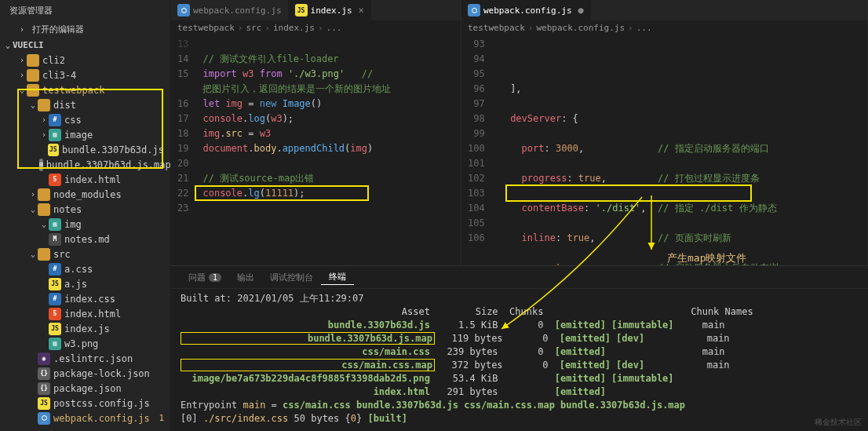 This screenshot has width=868, height=431. I want to click on tree-item-label: w3.png, so click(82, 344).